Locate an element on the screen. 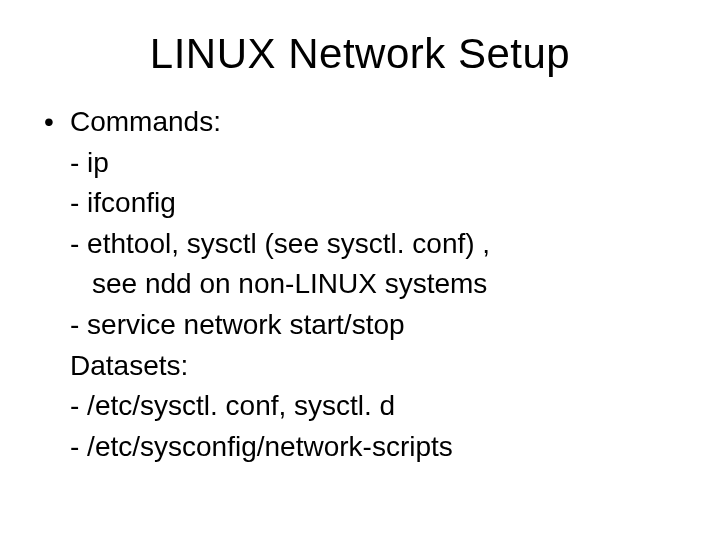  bullet-item: • Commands: is located at coordinates (360, 122).